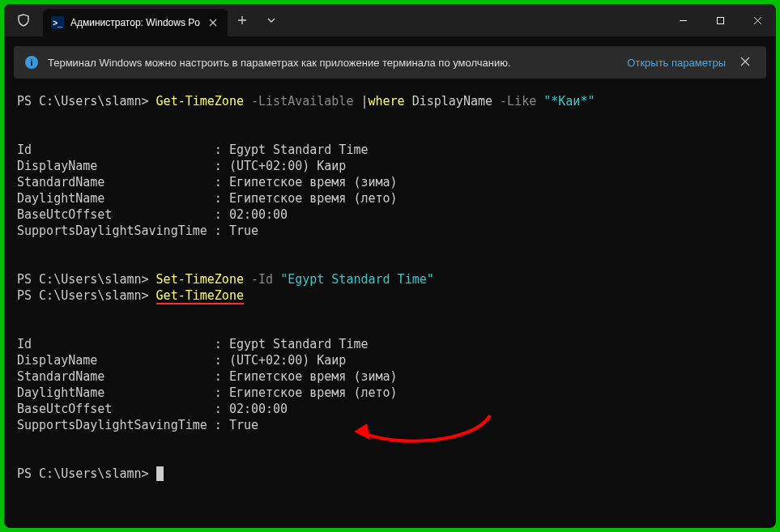 This screenshot has width=780, height=532. I want to click on shield-icon, so click(23, 20).